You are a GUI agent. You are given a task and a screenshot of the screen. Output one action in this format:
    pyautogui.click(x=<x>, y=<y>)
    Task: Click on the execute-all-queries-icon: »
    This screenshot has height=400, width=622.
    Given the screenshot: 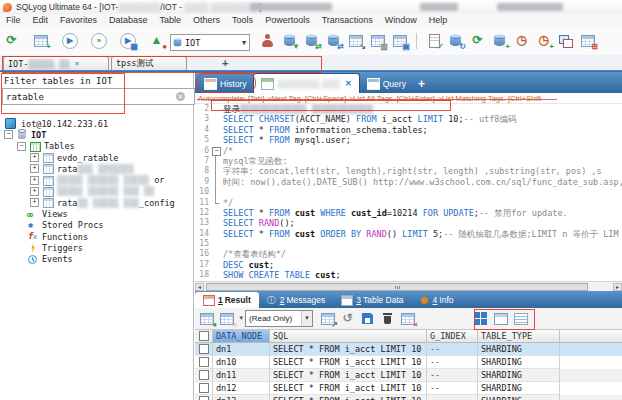 What is the action you would take?
    pyautogui.click(x=98, y=40)
    